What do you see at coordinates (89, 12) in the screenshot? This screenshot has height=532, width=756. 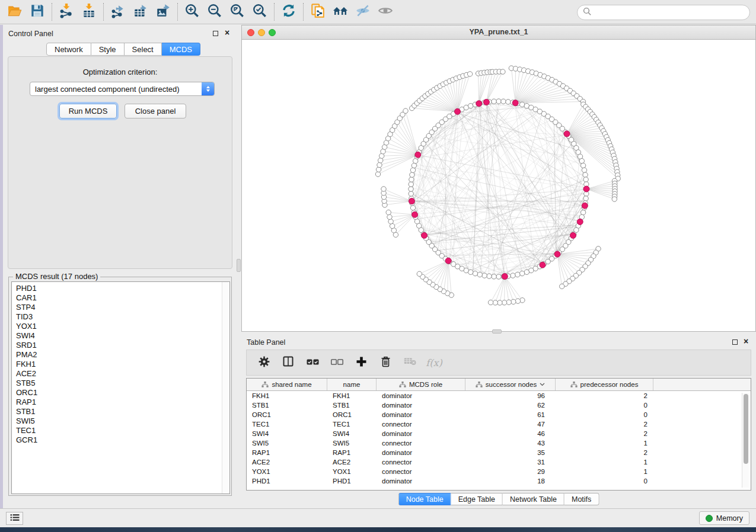 I see `import-table-icon` at bounding box center [89, 12].